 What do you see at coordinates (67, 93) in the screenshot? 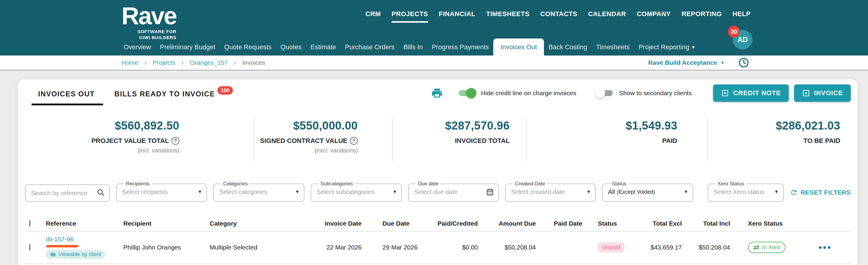
I see `tab-invoices-out: INVOICES OUT` at bounding box center [67, 93].